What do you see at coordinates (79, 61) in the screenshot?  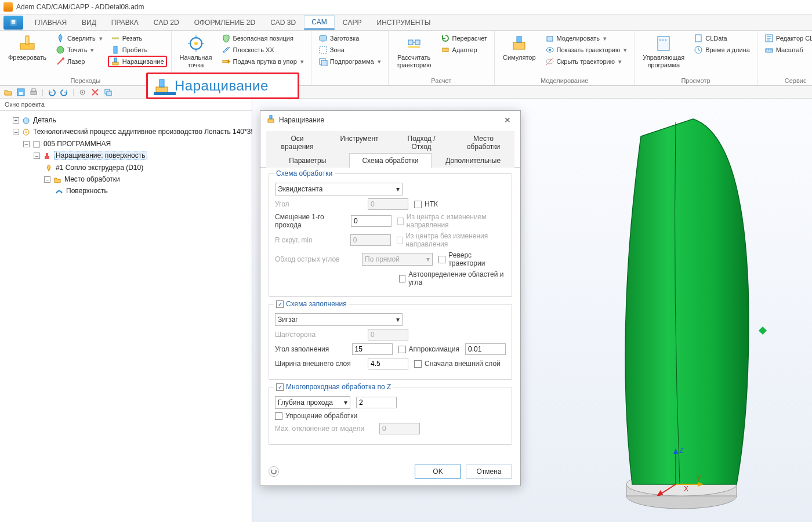 I see `laser-button: Лазер` at bounding box center [79, 61].